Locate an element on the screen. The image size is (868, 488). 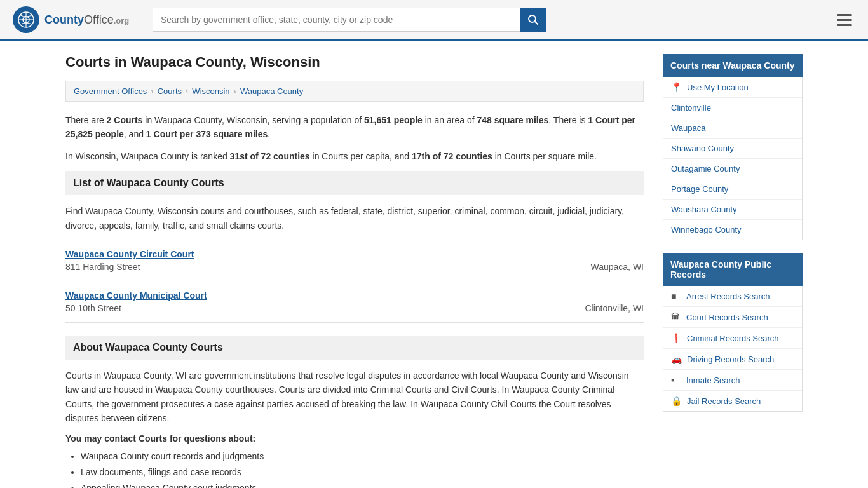
court-item-circuit: Waupaca County Circuit Court 811 Harding… is located at coordinates (355, 261).